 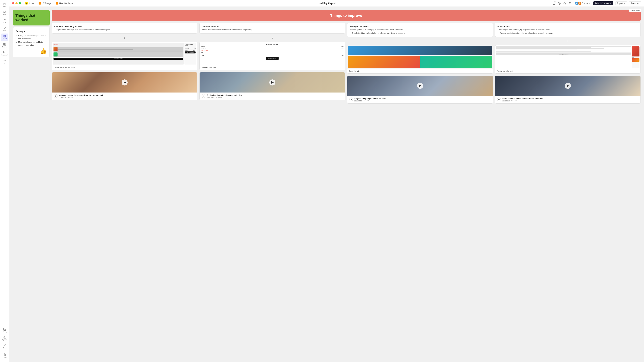 What do you see at coordinates (124, 26) in the screenshot?
I see `checkout-title: Checkout: Removing an item` at bounding box center [124, 26].